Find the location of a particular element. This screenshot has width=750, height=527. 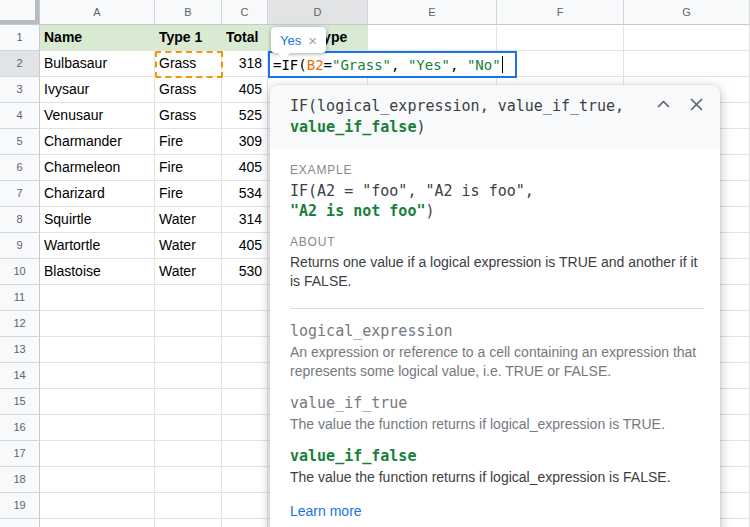

cell-A13 is located at coordinates (98, 350).